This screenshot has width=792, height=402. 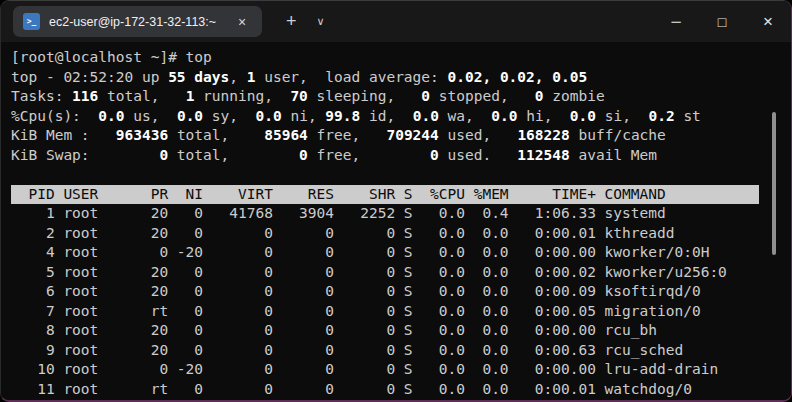 What do you see at coordinates (401, 58) in the screenshot?
I see `prompt-line: [root@localhost ~]# top` at bounding box center [401, 58].